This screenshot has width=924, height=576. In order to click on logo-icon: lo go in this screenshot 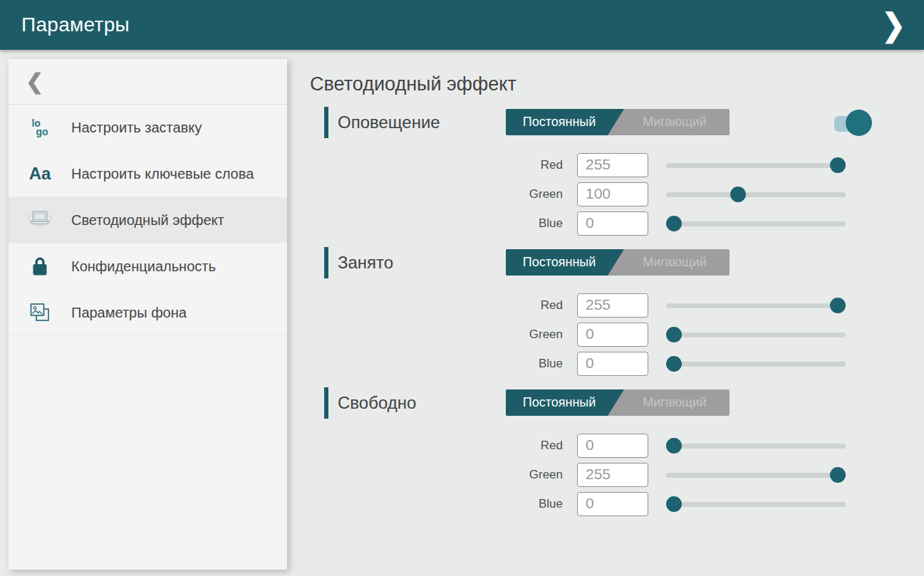, I will do `click(40, 127)`.